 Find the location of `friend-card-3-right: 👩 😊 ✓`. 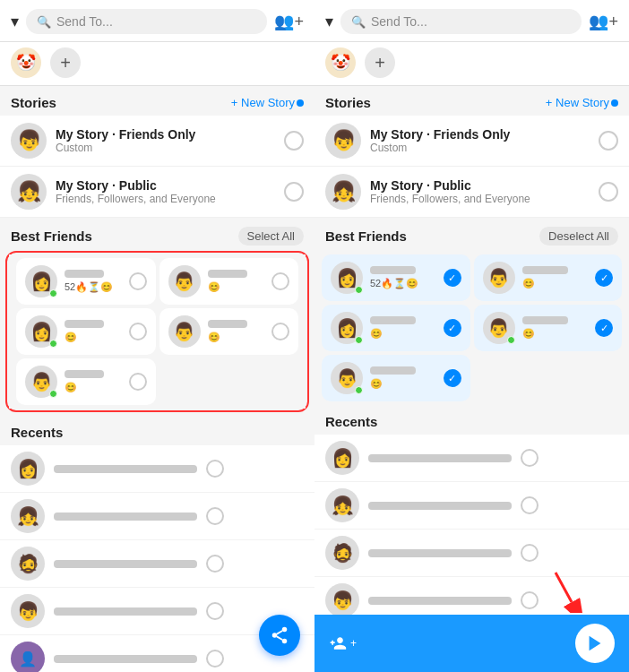

friend-card-3-right: 👩 😊 ✓ is located at coordinates (396, 328).